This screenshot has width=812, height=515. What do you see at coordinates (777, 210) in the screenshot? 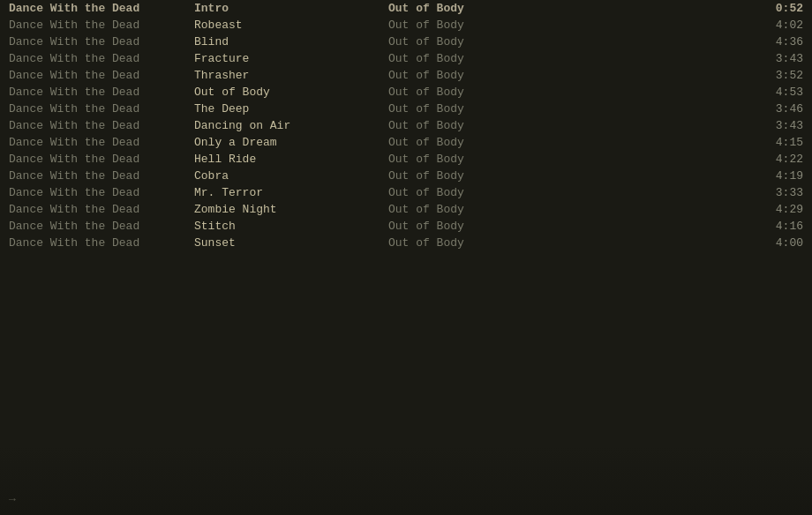
I see `track-duration: 4:29` at bounding box center [777, 210].